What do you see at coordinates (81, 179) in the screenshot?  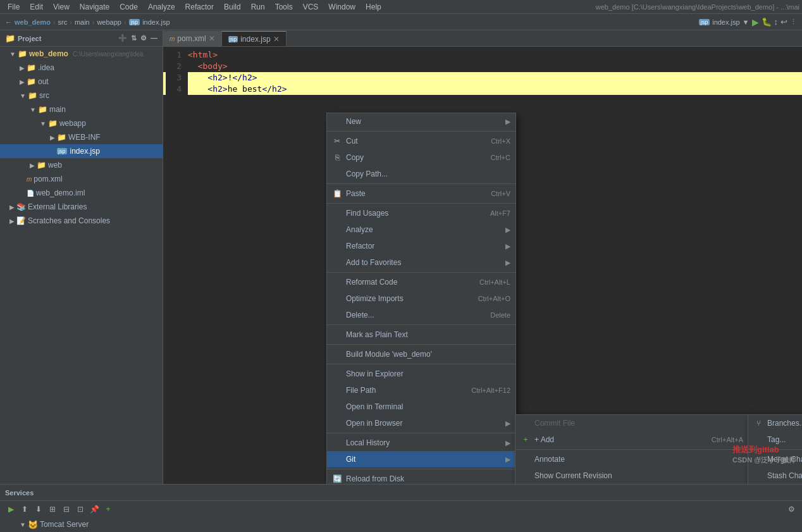 I see `tree-pom-xml: ▶ m pom.xml` at bounding box center [81, 179].